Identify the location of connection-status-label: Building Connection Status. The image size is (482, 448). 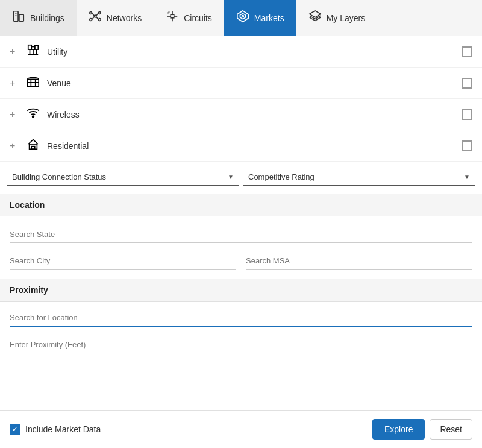
(59, 177).